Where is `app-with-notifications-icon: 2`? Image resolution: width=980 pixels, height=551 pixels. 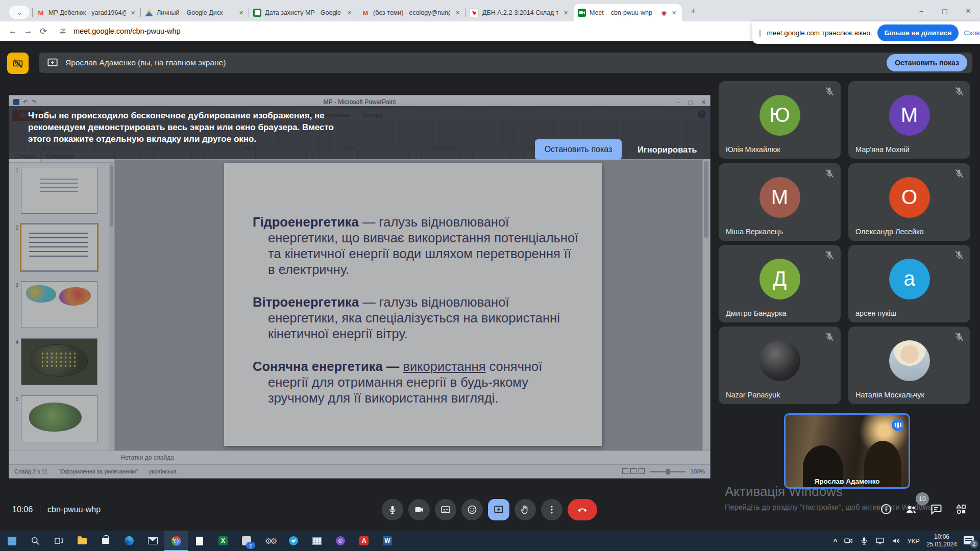
app-with-notifications-icon: 2 is located at coordinates (247, 541).